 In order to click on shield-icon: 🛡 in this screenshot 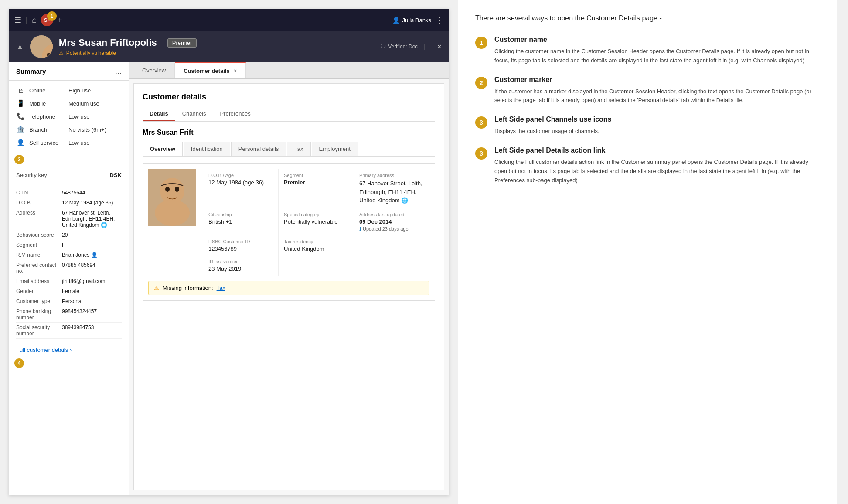, I will do `click(383, 47)`.